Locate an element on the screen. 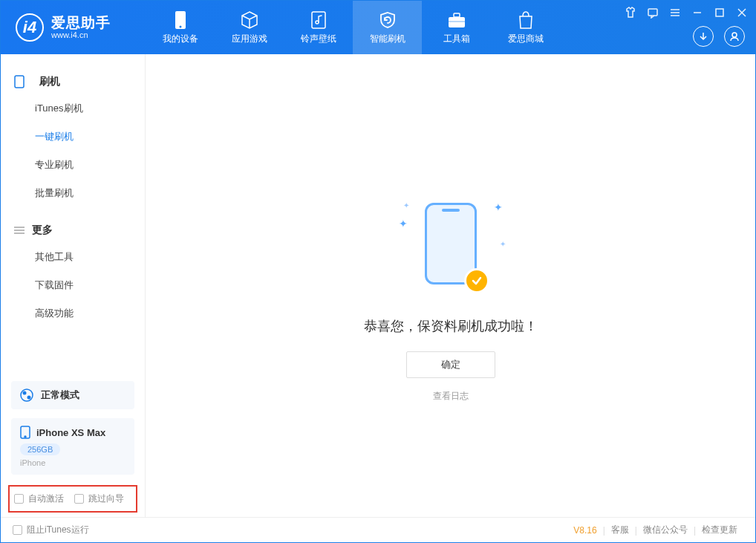 The image size is (756, 543). section-title: 刷机 is located at coordinates (50, 82).